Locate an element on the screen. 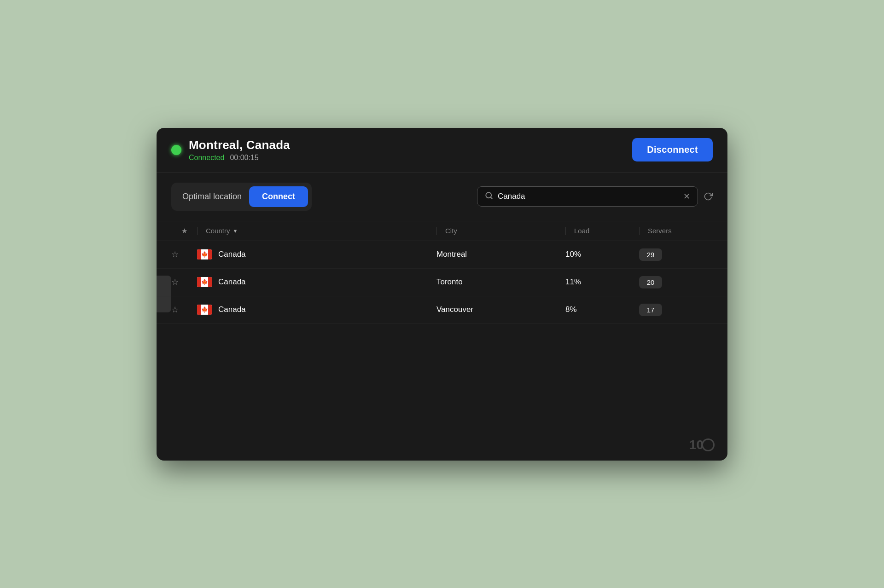 The image size is (884, 588). table-row: ☆ 🍁 Canada Toronto 11% 20 is located at coordinates (442, 282).